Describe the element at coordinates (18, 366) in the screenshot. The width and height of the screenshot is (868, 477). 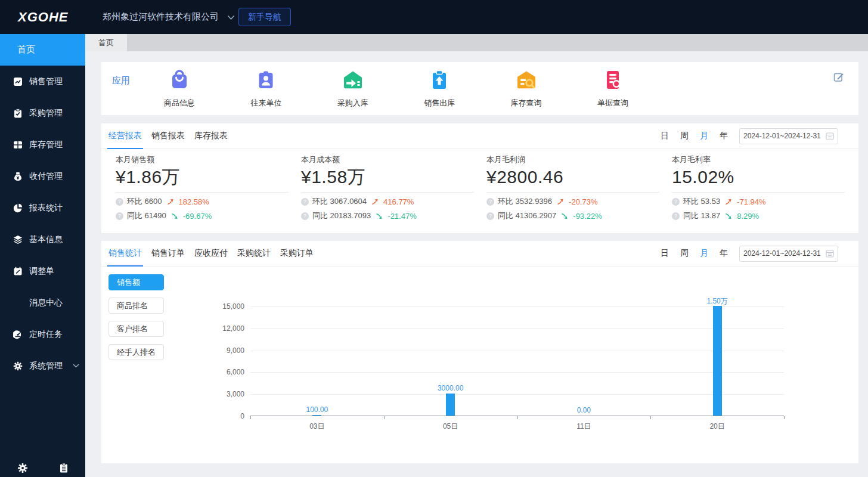
I see `system-icon` at that location.